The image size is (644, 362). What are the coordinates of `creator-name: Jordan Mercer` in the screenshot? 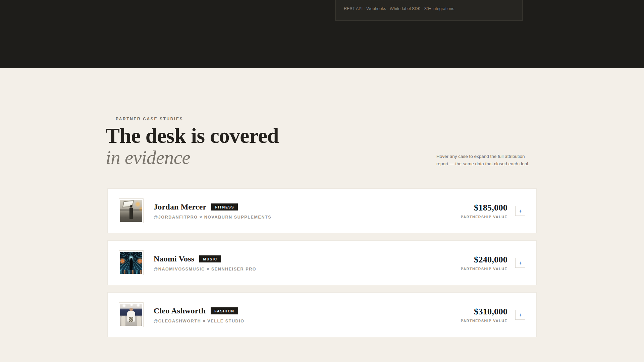 It's located at (180, 207).